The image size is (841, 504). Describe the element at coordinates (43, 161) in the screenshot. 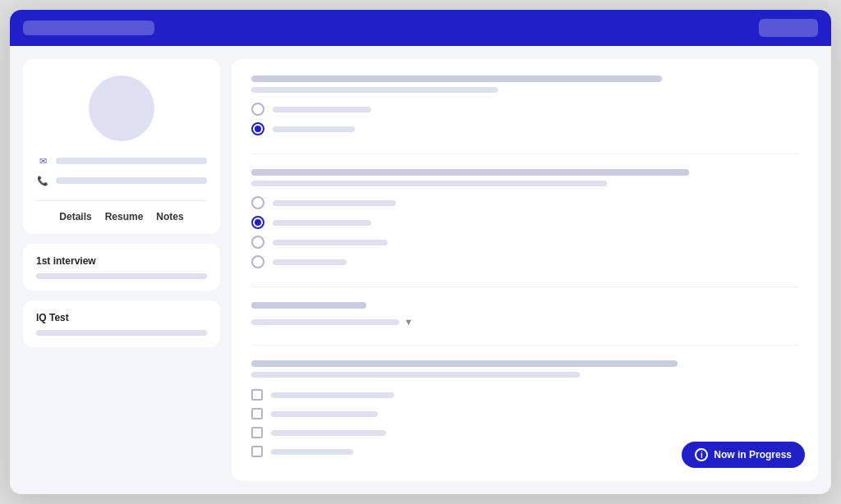

I see `email-icon: ✉` at that location.